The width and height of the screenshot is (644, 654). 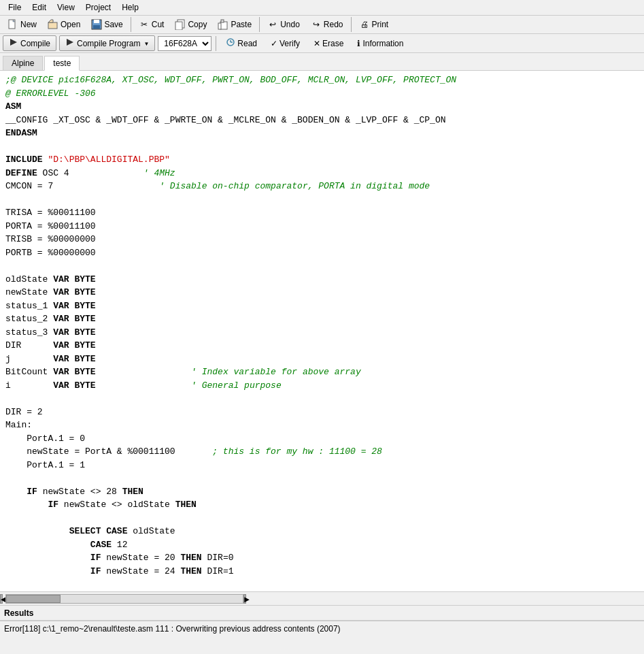 I want to click on print-button: 🖨 Print, so click(x=374, y=24).